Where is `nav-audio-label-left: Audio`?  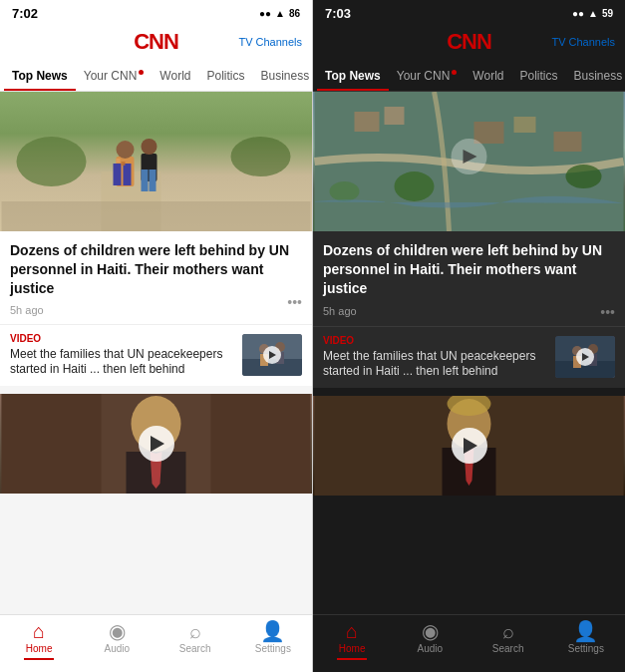
nav-audio-label-left: Audio is located at coordinates (118, 648).